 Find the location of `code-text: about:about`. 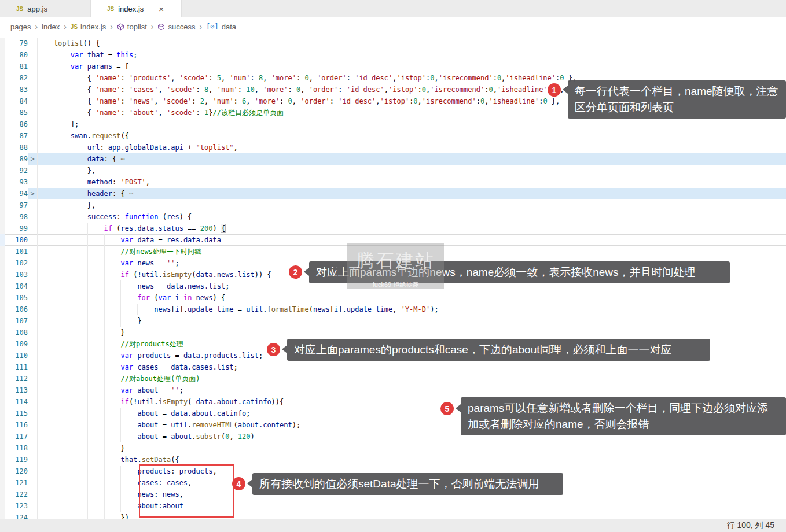

code-text: about:about is located at coordinates (412, 506).